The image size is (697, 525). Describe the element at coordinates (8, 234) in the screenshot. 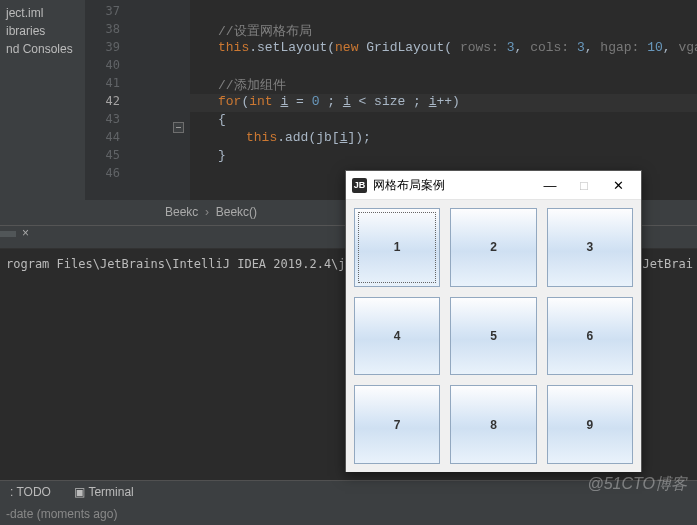

I see `run-tab` at that location.